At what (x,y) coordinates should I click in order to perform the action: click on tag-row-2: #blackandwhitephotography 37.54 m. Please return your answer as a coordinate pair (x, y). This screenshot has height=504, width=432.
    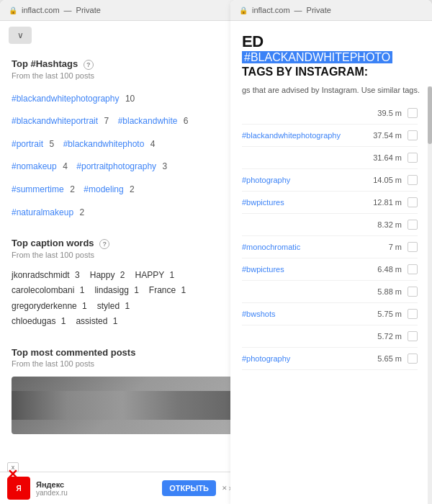
    Looking at the image, I should click on (330, 135).